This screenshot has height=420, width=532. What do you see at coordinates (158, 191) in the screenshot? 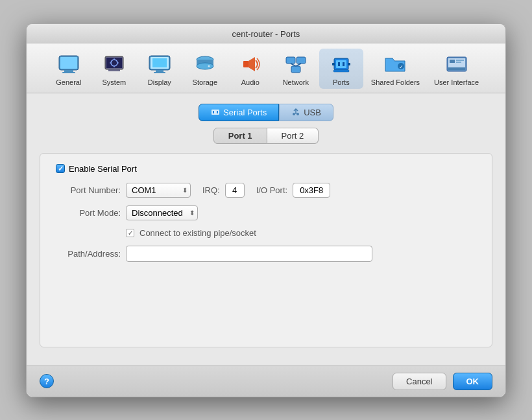
I see `port-number-select-wrapper: COM1 COM2 COM3 COM4` at bounding box center [158, 191].